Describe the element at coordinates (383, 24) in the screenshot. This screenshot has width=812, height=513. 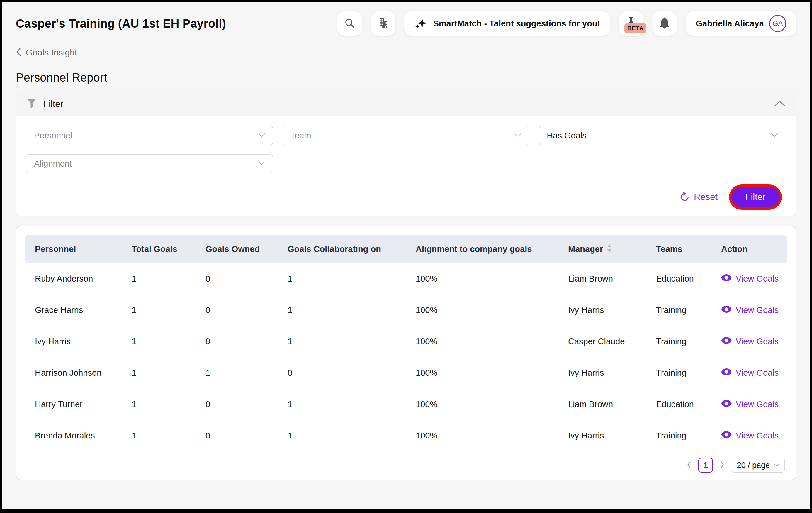
I see `organisation-button` at that location.